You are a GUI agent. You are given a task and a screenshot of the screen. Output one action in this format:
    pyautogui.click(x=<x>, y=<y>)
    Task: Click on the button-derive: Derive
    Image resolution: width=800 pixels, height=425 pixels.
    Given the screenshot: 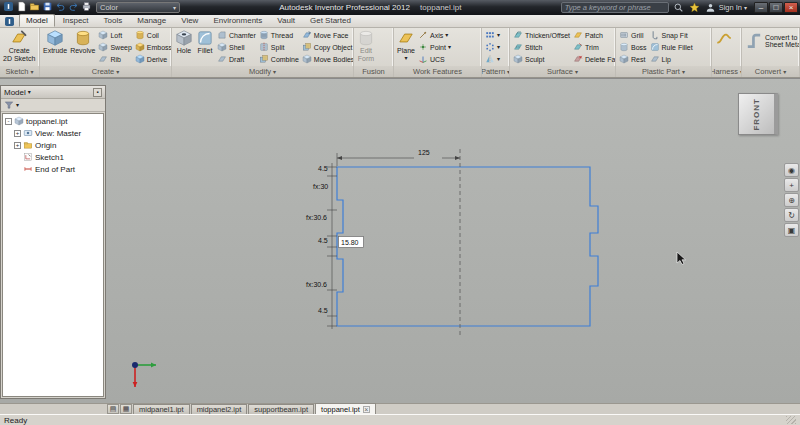 What is the action you would take?
    pyautogui.click(x=152, y=59)
    